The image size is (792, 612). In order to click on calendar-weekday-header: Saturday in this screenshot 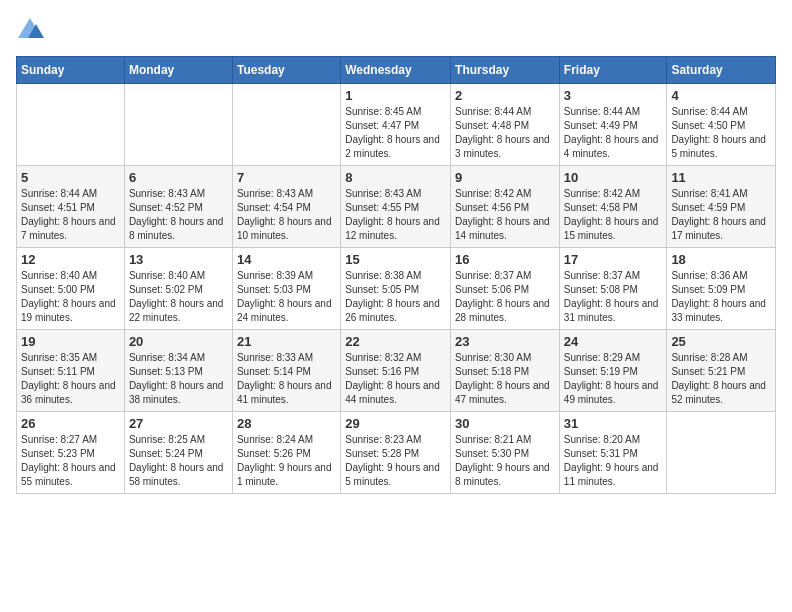, I will do `click(722, 70)`.